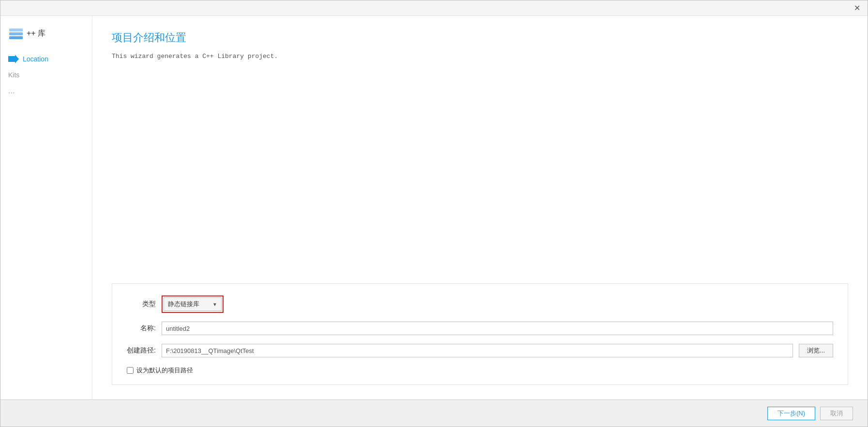 The width and height of the screenshot is (868, 427). I want to click on sidebar-item-location: Location, so click(46, 59).